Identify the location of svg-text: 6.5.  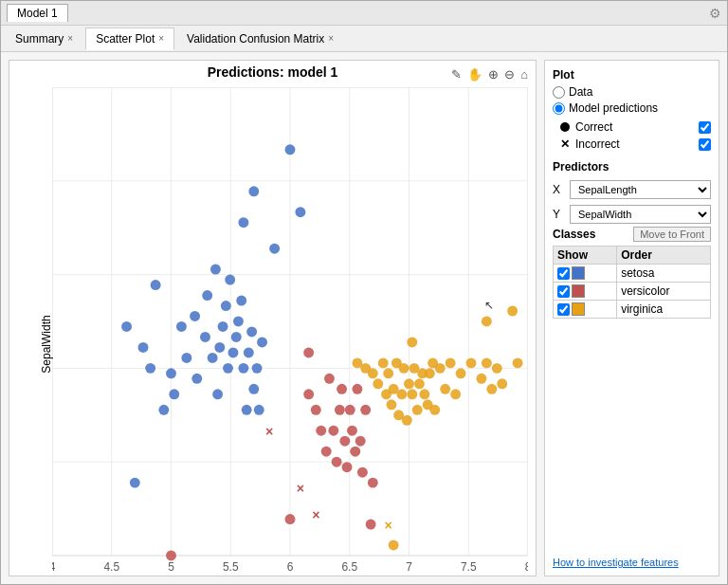
(349, 567).